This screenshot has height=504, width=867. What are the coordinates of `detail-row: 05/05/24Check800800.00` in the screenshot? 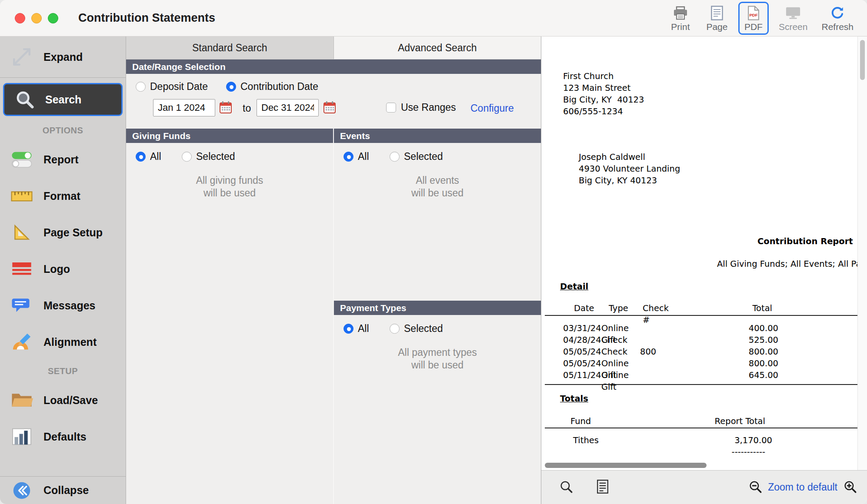 It's located at (699, 352).